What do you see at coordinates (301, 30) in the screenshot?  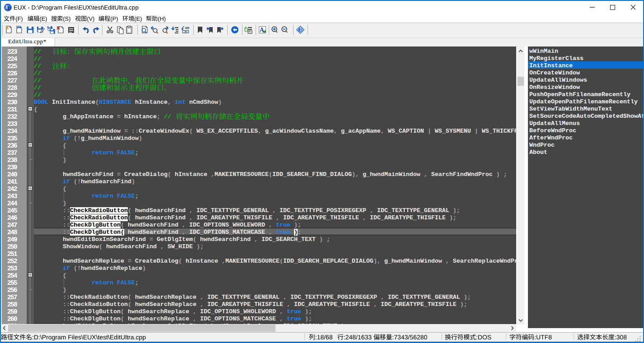 I see `svg-text: 1` at bounding box center [301, 30].